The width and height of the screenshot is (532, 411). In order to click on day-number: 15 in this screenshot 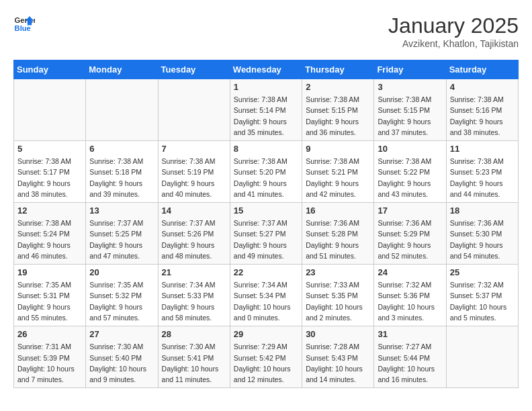, I will do `click(266, 211)`.